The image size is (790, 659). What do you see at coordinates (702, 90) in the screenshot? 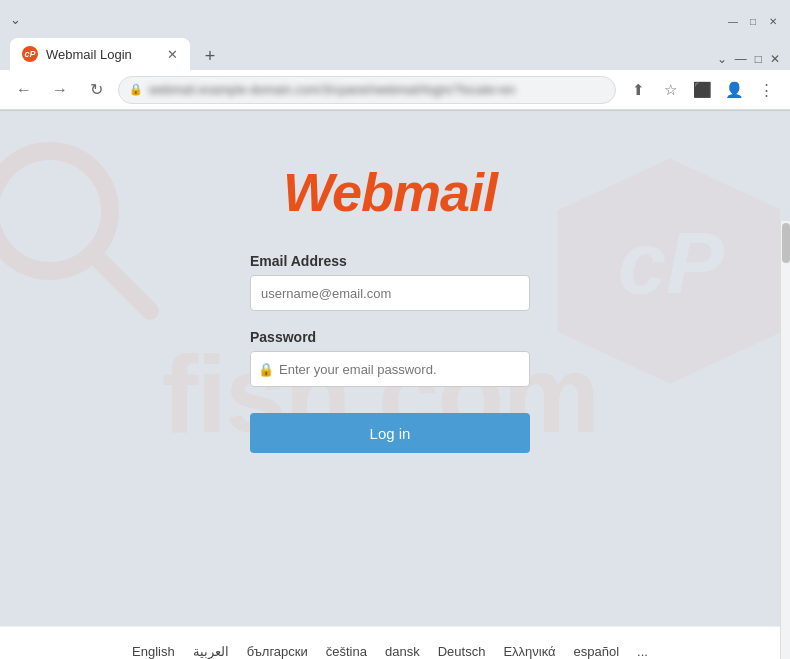
I see `nav-bar-actions: ⬆ ☆ ⬛ 👤 ⋮` at bounding box center [702, 90].